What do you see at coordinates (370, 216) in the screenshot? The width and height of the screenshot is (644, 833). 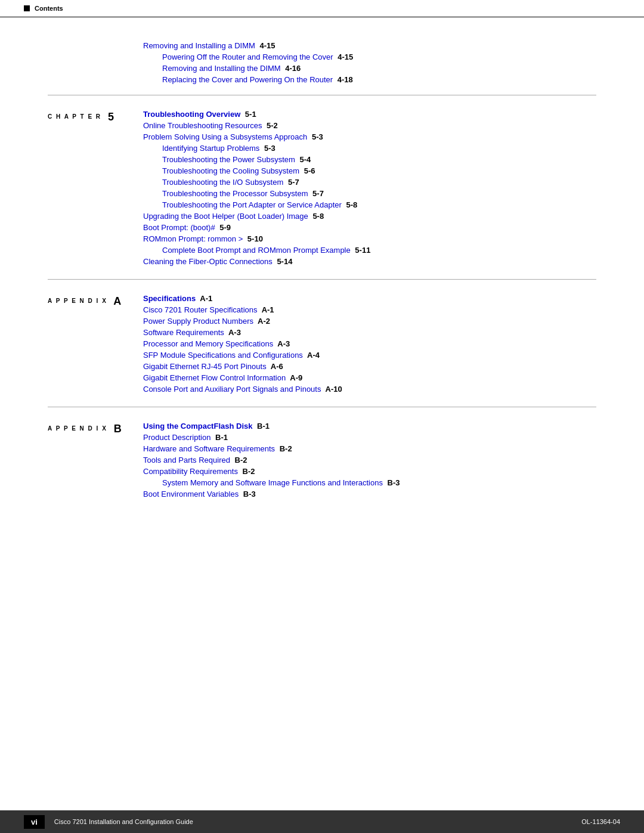 I see `list-item: Upgrading the Boot Helper (Boot Loader) …` at bounding box center [370, 216].